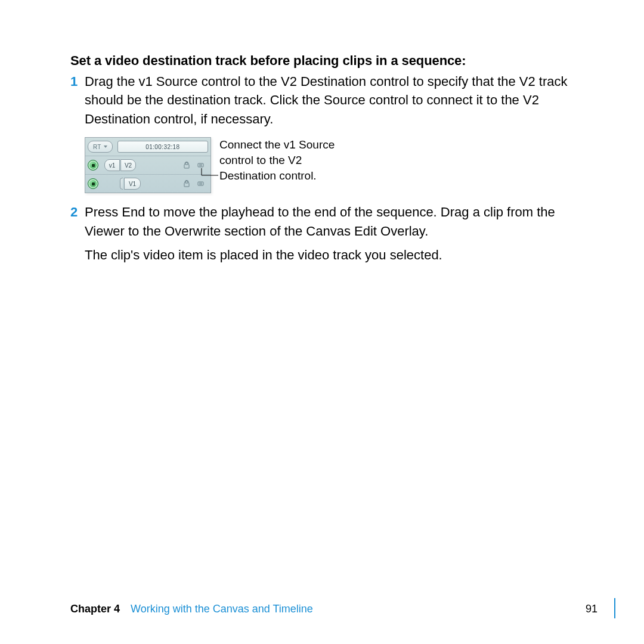 The height and width of the screenshot is (644, 644). I want to click on page-number: 91, so click(592, 609).